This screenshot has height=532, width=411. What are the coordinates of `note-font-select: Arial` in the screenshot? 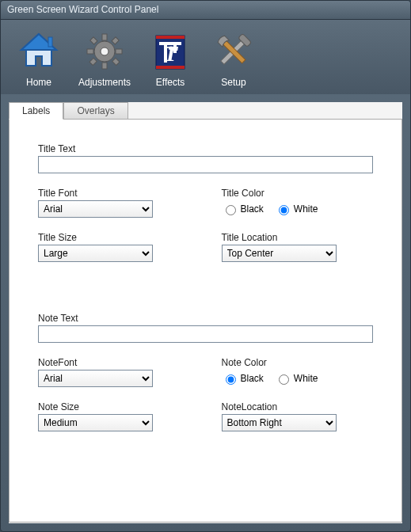 It's located at (95, 378).